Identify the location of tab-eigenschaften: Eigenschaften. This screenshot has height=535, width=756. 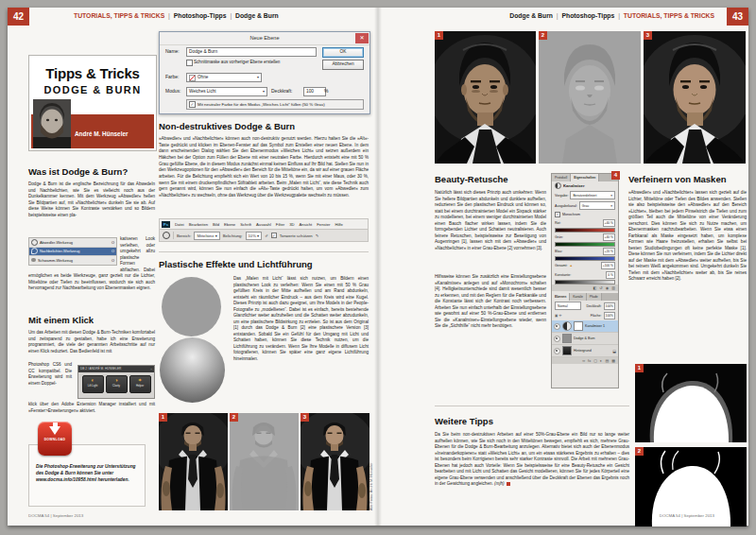
(585, 178).